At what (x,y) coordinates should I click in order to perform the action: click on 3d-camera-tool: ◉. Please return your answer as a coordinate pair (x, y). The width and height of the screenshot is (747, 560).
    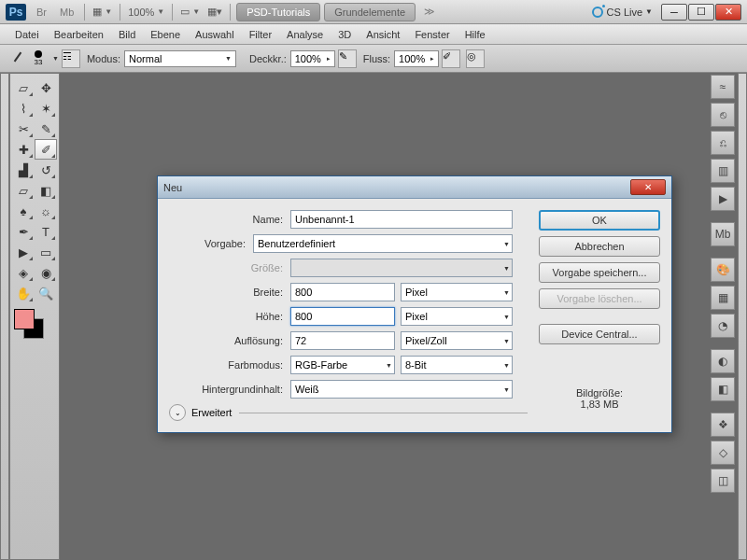
    Looking at the image, I should click on (46, 273).